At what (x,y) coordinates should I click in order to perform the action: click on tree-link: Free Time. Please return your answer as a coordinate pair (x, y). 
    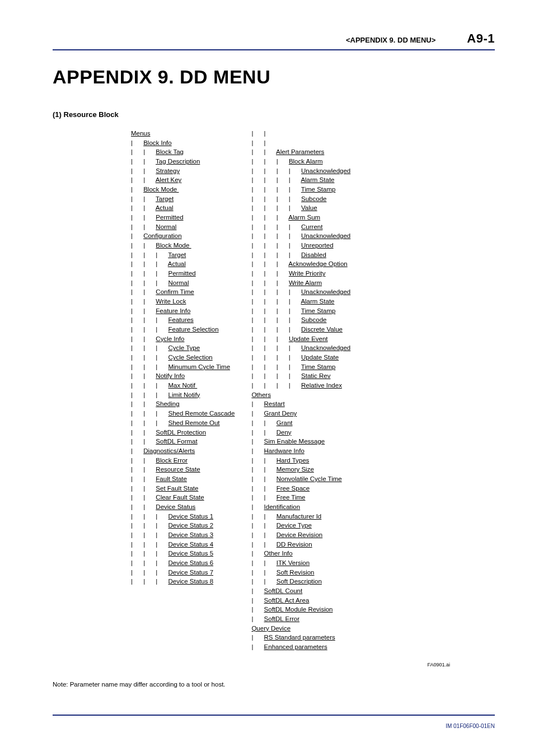
    Looking at the image, I should click on (291, 497).